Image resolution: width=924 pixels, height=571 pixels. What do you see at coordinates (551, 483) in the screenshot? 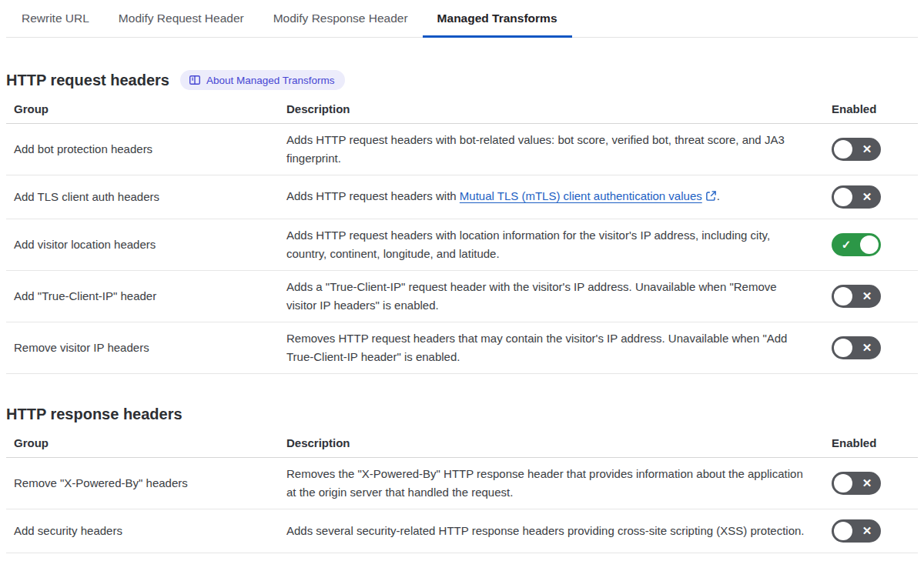
I see `description-cell: Removes the "X-Powered-By" HTTP response…` at bounding box center [551, 483].